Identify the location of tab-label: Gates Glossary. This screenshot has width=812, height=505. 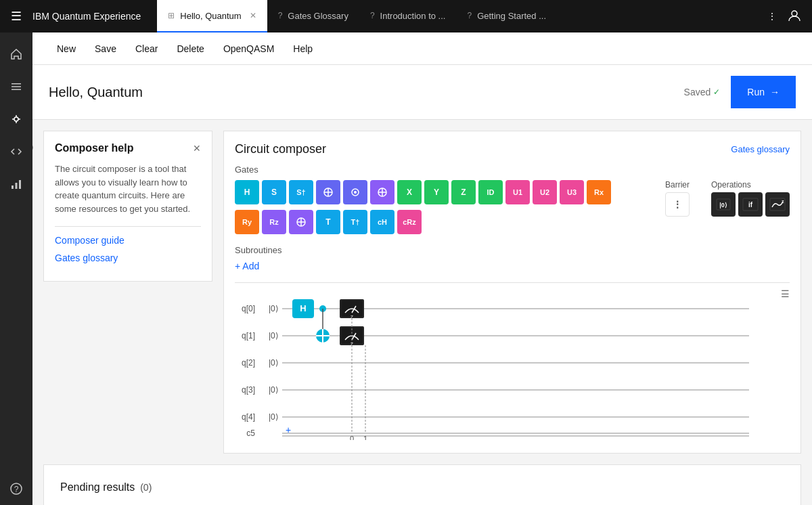
(318, 16).